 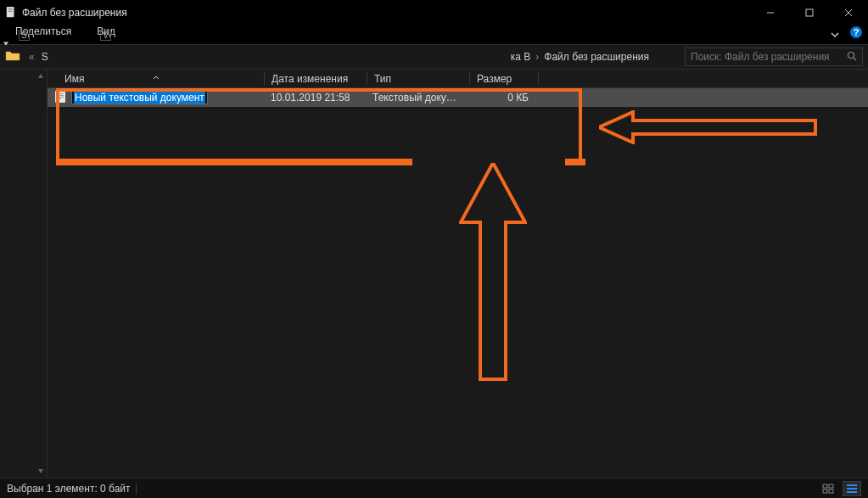 What do you see at coordinates (32, 57) in the screenshot?
I see `breadcrumb-overflow-icon: «` at bounding box center [32, 57].